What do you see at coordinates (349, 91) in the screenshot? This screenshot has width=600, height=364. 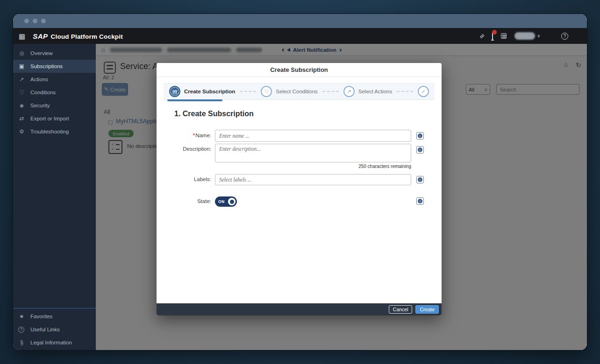 I see `actions-step-icon: ↗` at bounding box center [349, 91].